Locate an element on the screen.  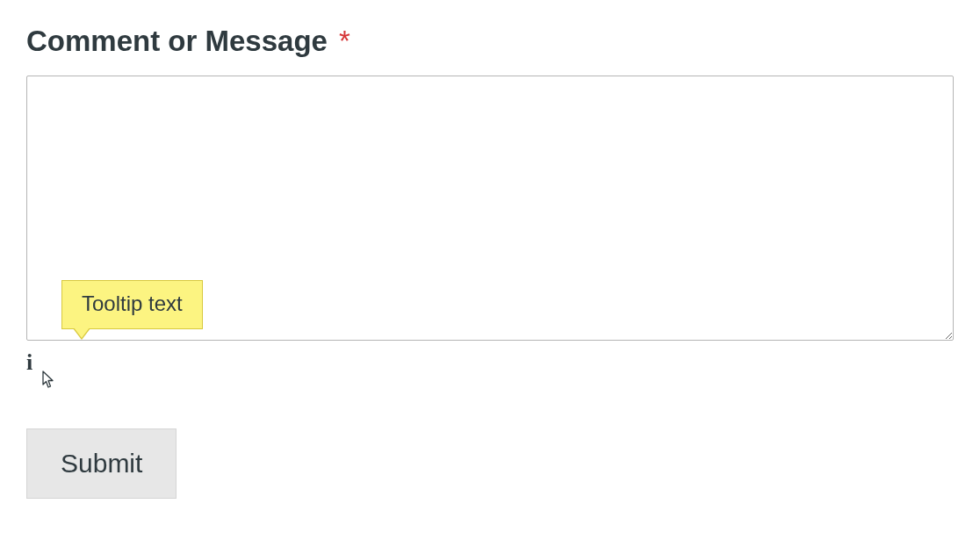
submit-button: Submit is located at coordinates (102, 464).